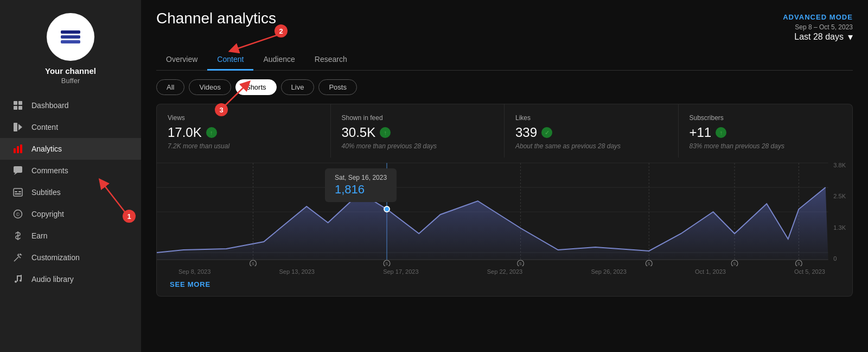 The height and width of the screenshot is (352, 868). I want to click on header-row: Channel analytics ADVANCED MODE Sep 8 – …, so click(505, 26).